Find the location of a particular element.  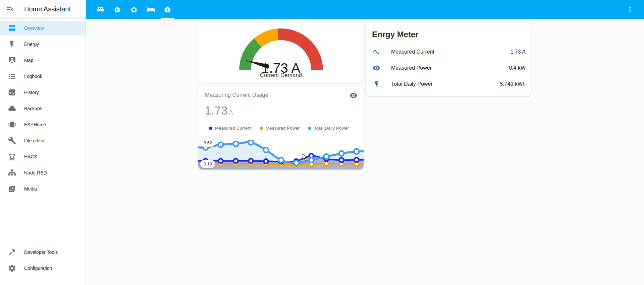

entity-value: 1.73 A is located at coordinates (518, 52).